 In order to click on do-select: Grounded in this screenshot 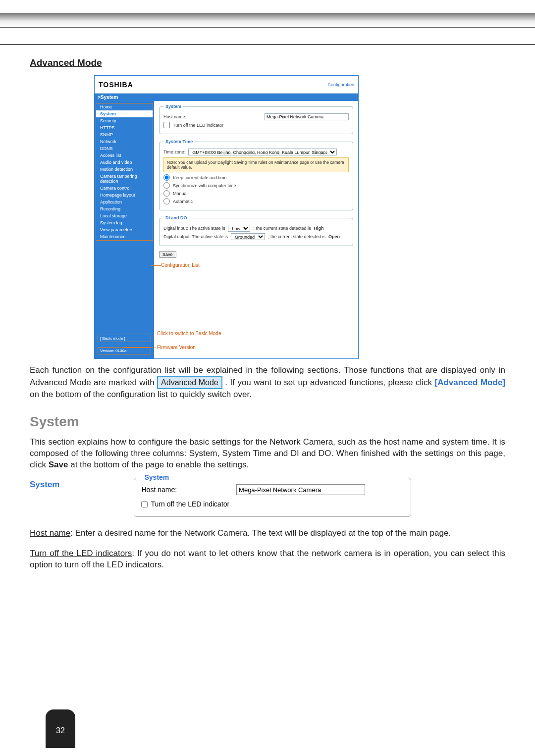, I will do `click(248, 237)`.